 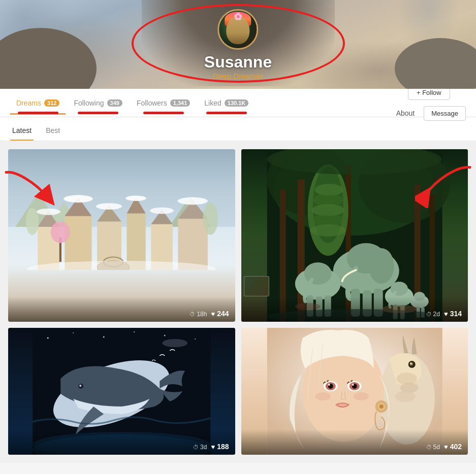 What do you see at coordinates (355, 442) in the screenshot?
I see `image-4-overlay: ⏱ 5d ♥ 402` at bounding box center [355, 442].